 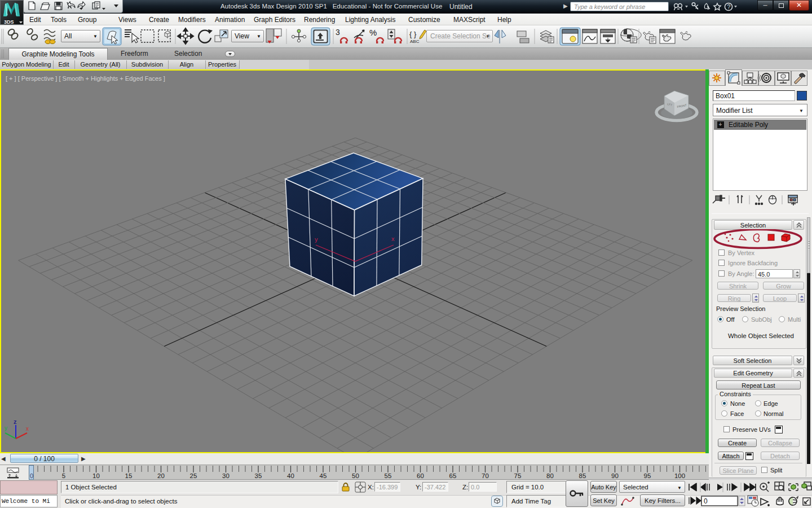 What do you see at coordinates (226, 476) in the screenshot?
I see `svg-text: 30` at bounding box center [226, 476].